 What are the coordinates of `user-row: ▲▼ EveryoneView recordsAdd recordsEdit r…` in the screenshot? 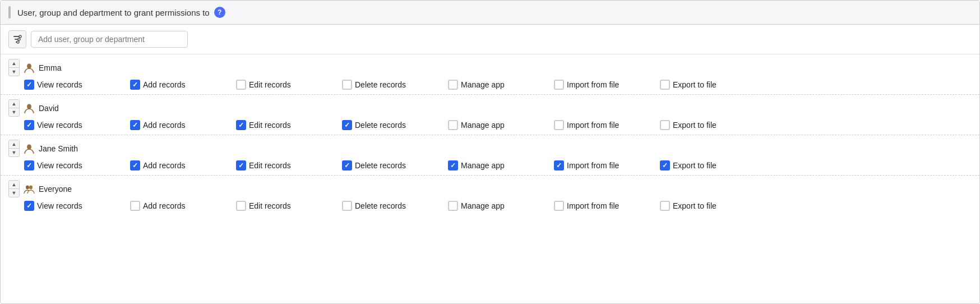 It's located at (490, 195).